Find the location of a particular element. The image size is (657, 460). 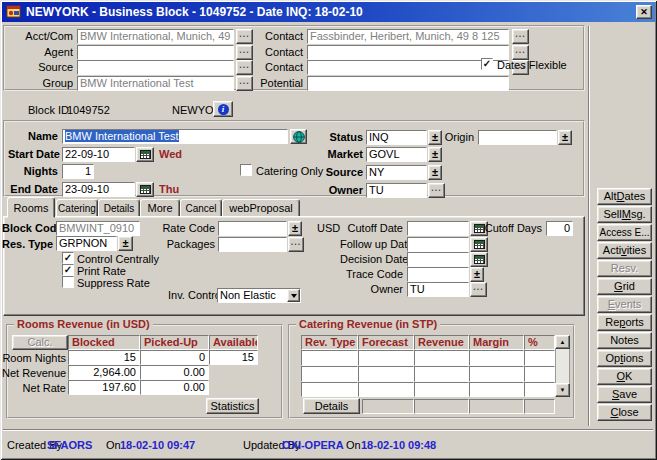

alt-dates-button: Alt Dates is located at coordinates (624, 196).